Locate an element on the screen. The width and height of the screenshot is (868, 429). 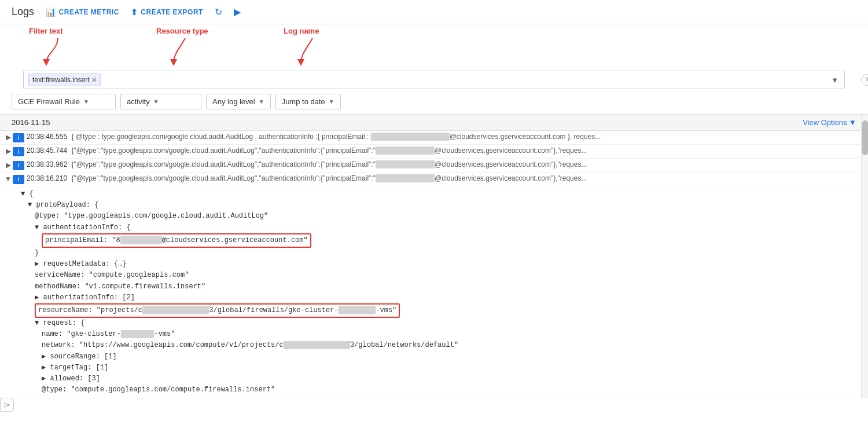
filter-dropdown-arrow: ▼ is located at coordinates (834, 80).